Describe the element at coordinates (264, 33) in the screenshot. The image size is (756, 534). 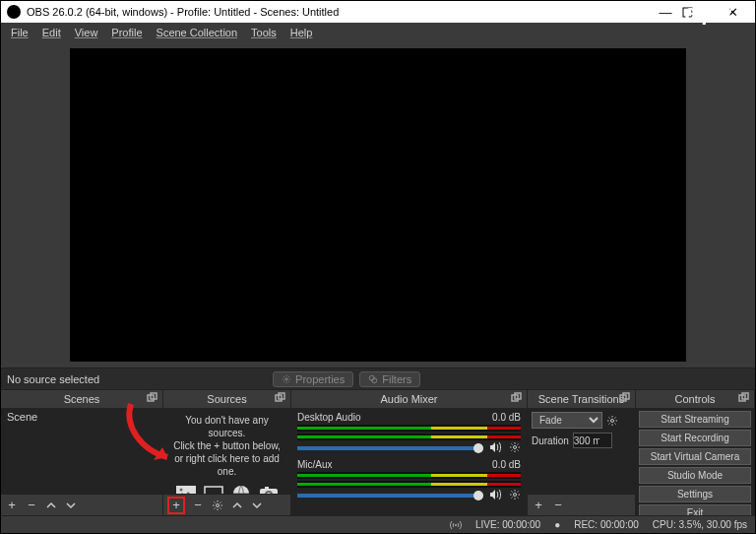
I see `menu-tools: Tools` at that location.